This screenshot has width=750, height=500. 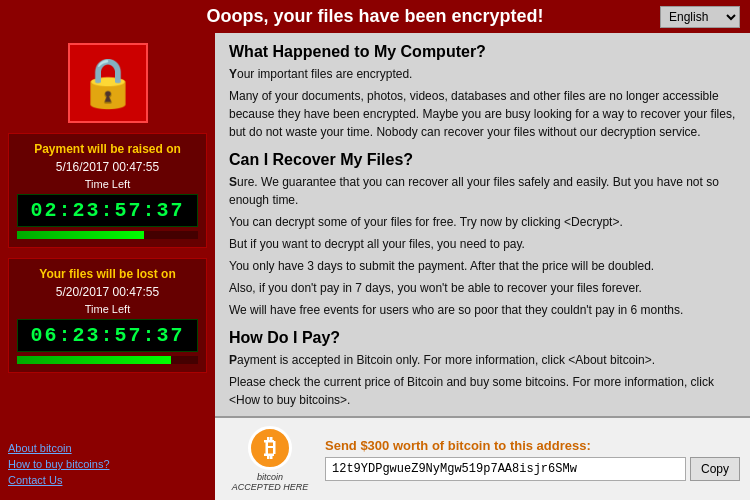 What do you see at coordinates (108, 316) in the screenshot?
I see `files-lost-box: Your files will be lost on 5/20/2017 00:…` at bounding box center [108, 316].